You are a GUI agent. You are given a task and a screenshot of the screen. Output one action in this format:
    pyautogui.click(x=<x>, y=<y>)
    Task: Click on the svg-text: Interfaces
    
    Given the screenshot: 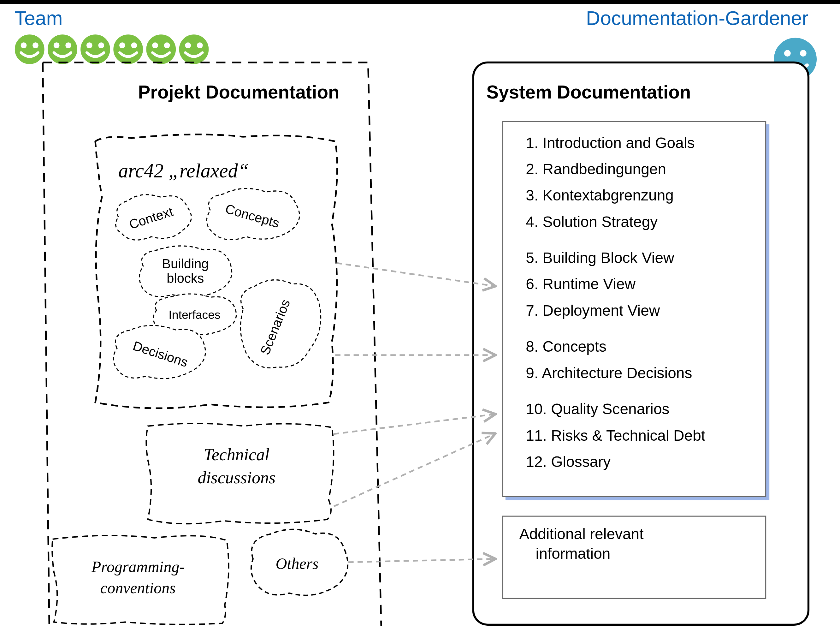 What is the action you would take?
    pyautogui.click(x=195, y=315)
    